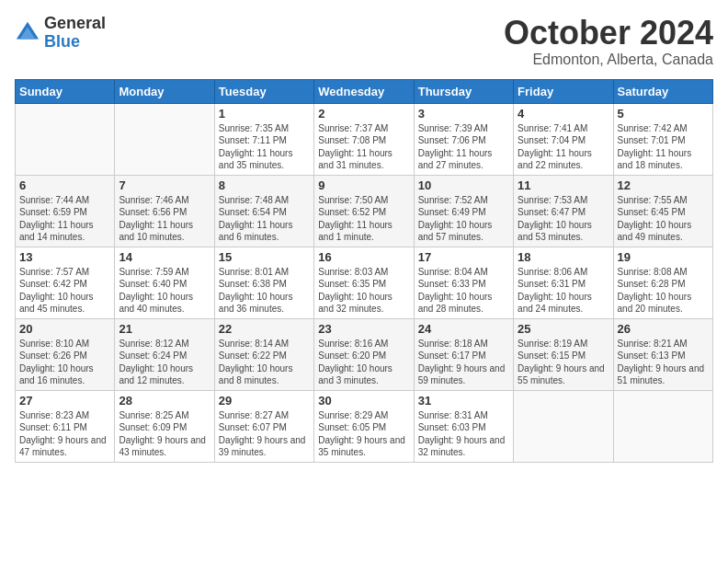  What do you see at coordinates (463, 426) in the screenshot?
I see `day-cell: 31Sunrise: 8:31 AM Sunset: 6:03 PM Dayli…` at bounding box center [463, 426].